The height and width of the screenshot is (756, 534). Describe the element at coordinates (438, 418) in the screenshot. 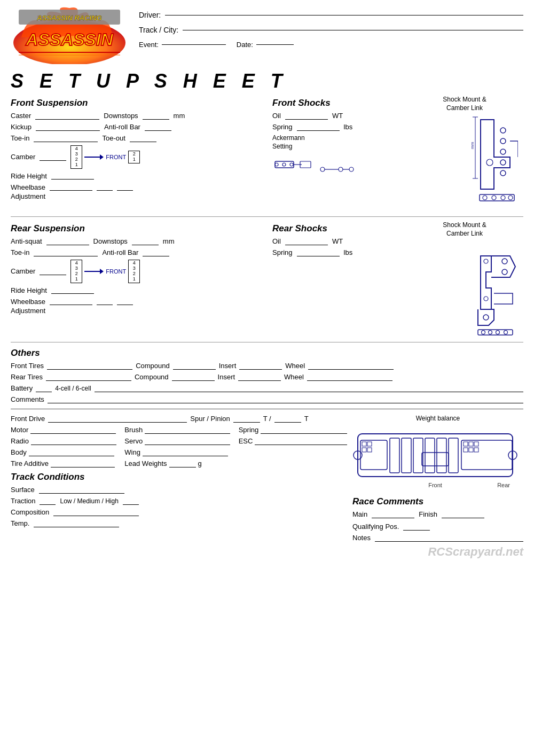

I see `weight-balance-label: Weight balance` at that location.